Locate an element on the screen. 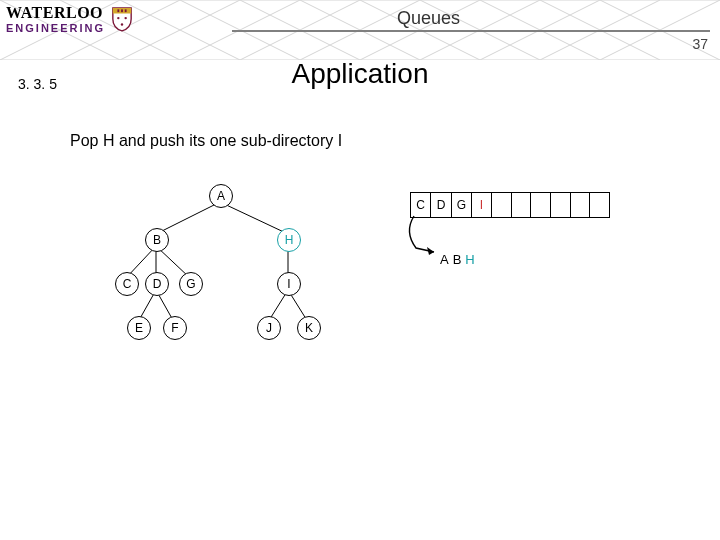 Image resolution: width=720 pixels, height=540 pixels. tree-node-C: C is located at coordinates (127, 284).